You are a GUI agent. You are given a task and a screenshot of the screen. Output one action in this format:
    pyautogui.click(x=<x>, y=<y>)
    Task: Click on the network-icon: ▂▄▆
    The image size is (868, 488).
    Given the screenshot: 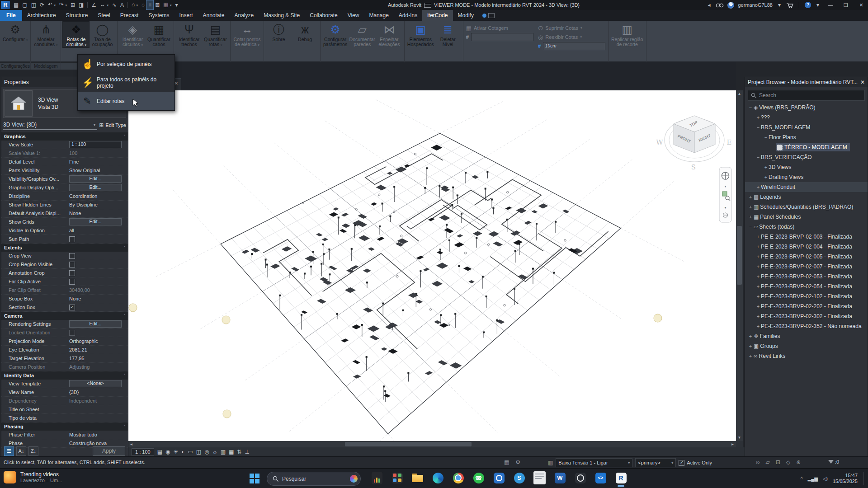 What is the action you would take?
    pyautogui.click(x=812, y=479)
    